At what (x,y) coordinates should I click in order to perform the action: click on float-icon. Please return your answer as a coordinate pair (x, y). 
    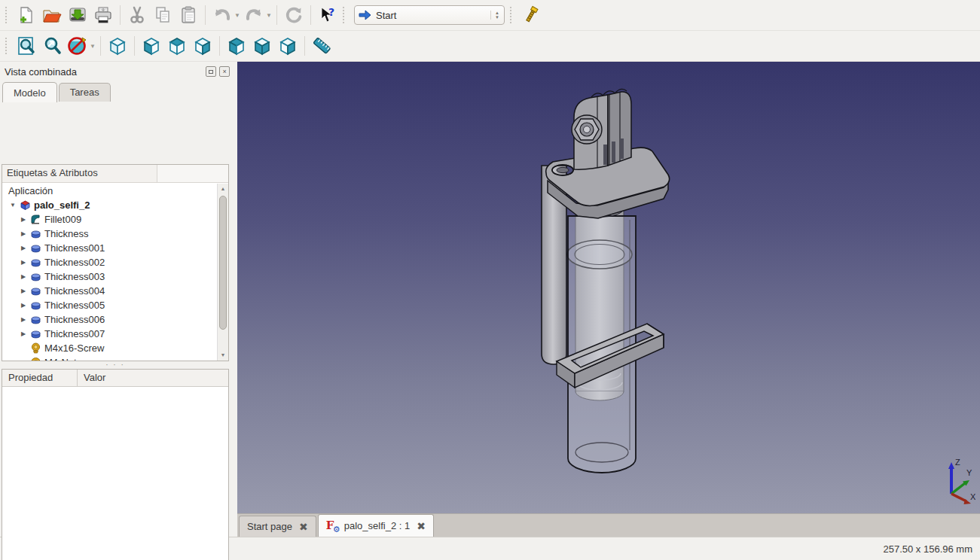
    Looking at the image, I should click on (211, 72).